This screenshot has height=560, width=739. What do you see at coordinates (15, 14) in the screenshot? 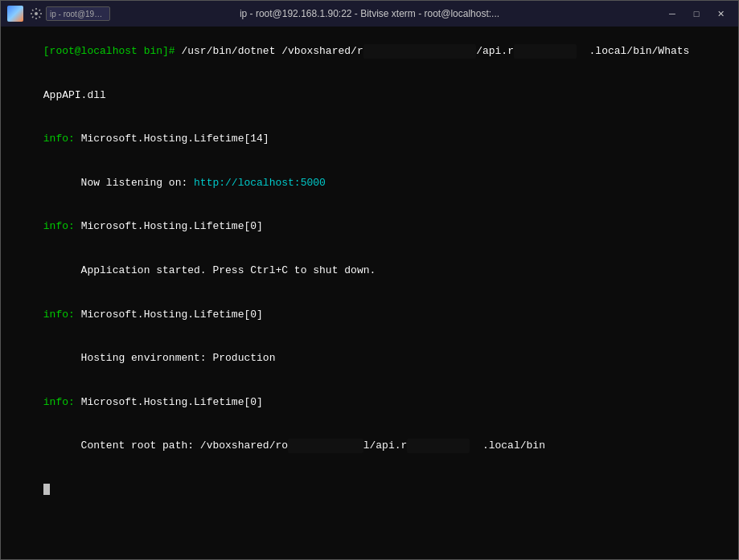
I see `bitvise-logo` at bounding box center [15, 14].